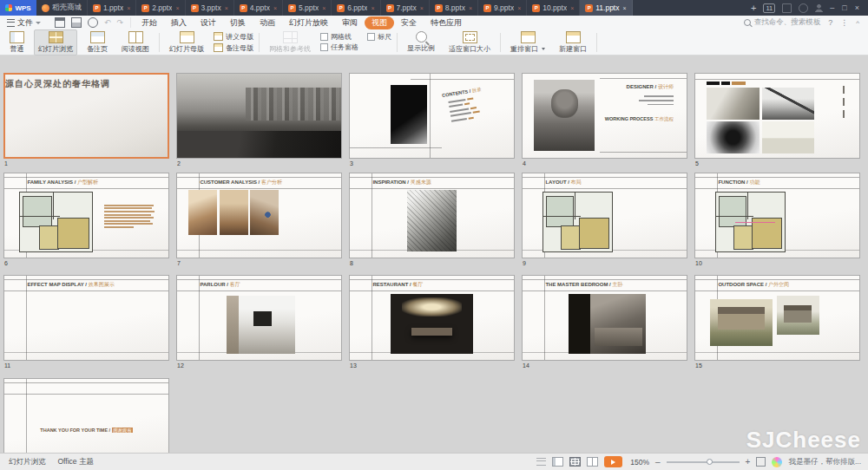  What do you see at coordinates (592, 461) in the screenshot?
I see `statusbar-reading-view-icon` at bounding box center [592, 461].